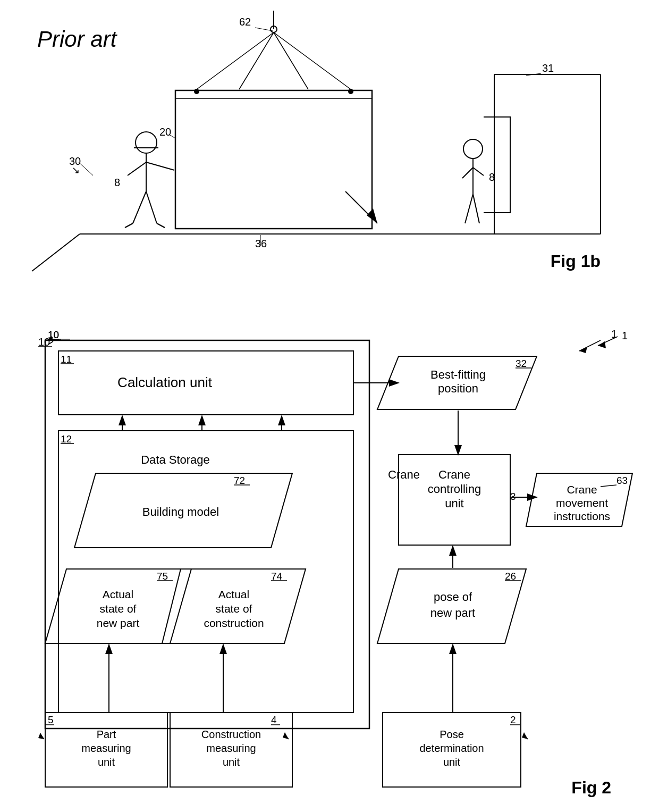 The width and height of the screenshot is (659, 812). I want to click on svg-text: Construction, so click(231, 734).